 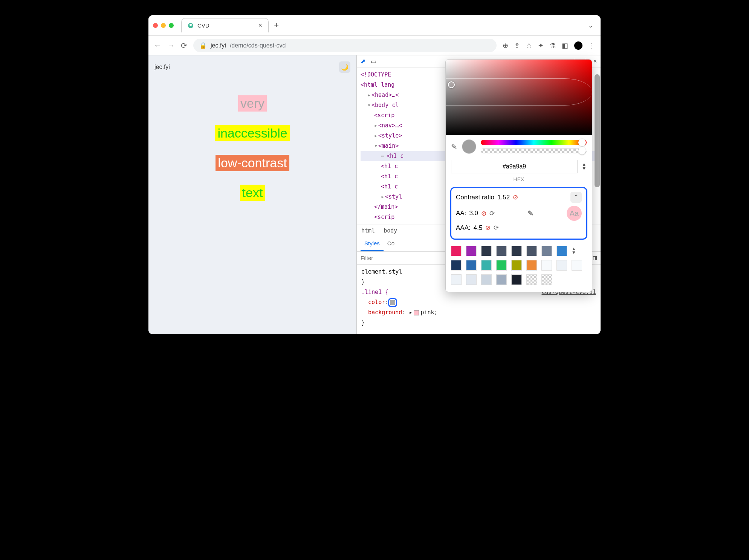 What do you see at coordinates (385, 312) in the screenshot?
I see `prop-background: background` at bounding box center [385, 312].